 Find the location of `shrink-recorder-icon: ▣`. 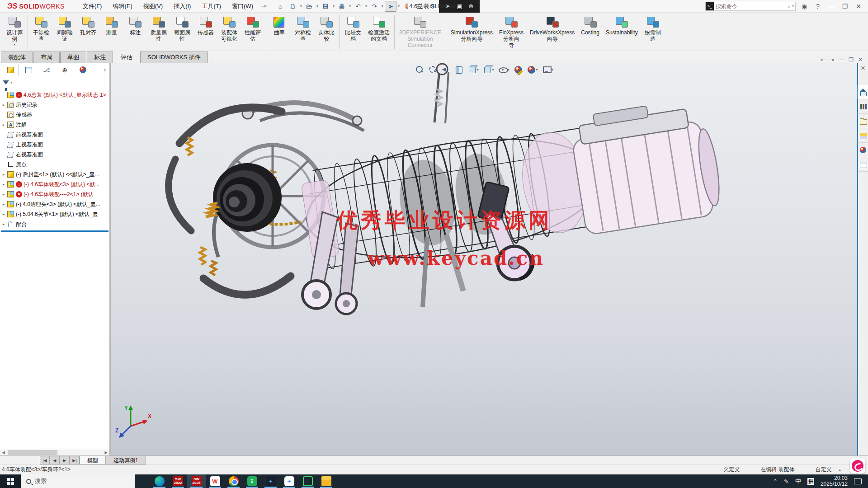

shrink-recorder-icon: ▣ is located at coordinates (459, 6).